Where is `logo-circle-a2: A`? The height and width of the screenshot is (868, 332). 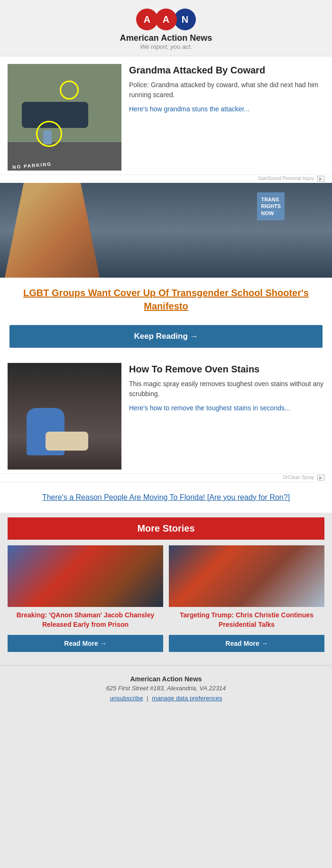 logo-circle-a2: A is located at coordinates (166, 19).